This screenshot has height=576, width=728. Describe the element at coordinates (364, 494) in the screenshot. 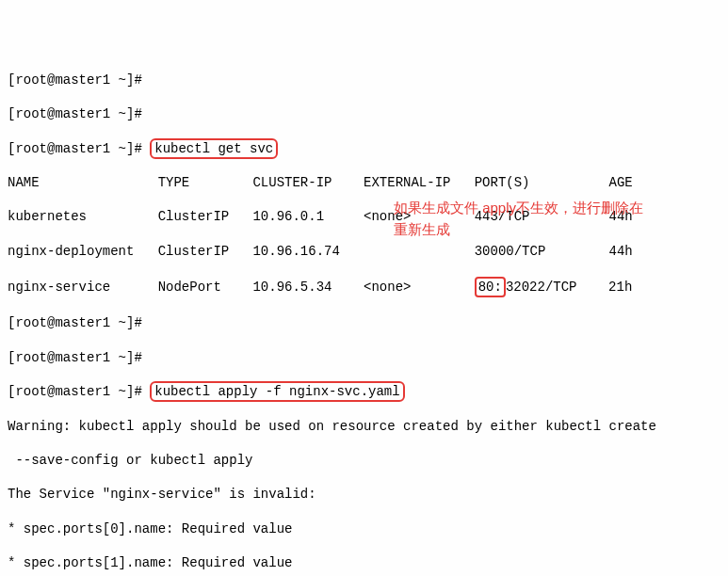

I see `warning-line: The Service "nginx-service" is invalid:` at that location.